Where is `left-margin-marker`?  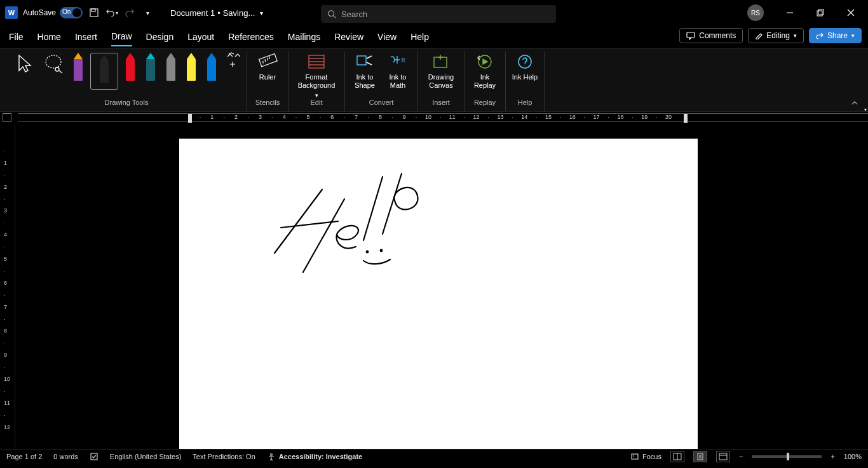 left-margin-marker is located at coordinates (190, 118).